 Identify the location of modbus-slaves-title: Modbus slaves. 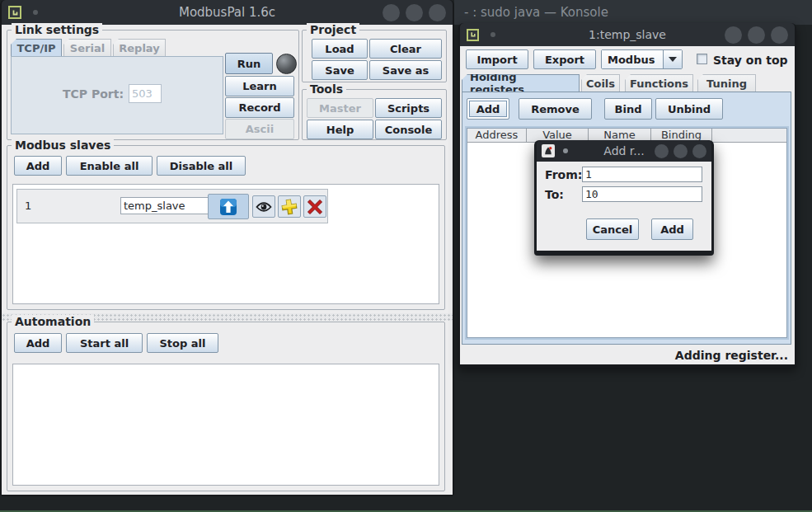
(63, 145).